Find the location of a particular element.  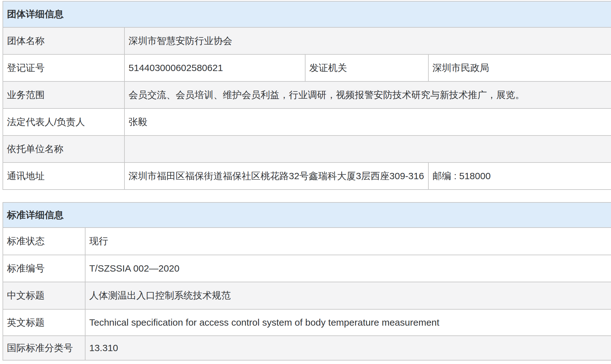

standard-status-value: 现行 is located at coordinates (348, 241).